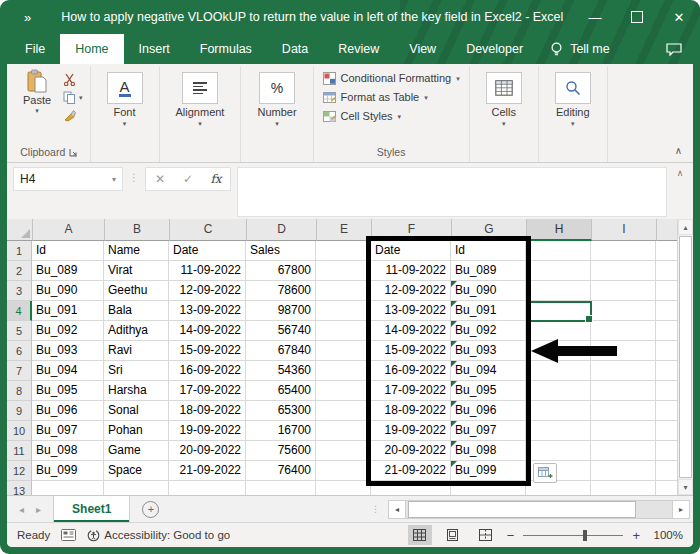 The width and height of the screenshot is (700, 554). I want to click on cell-C10: 19-09-2022, so click(208, 431).